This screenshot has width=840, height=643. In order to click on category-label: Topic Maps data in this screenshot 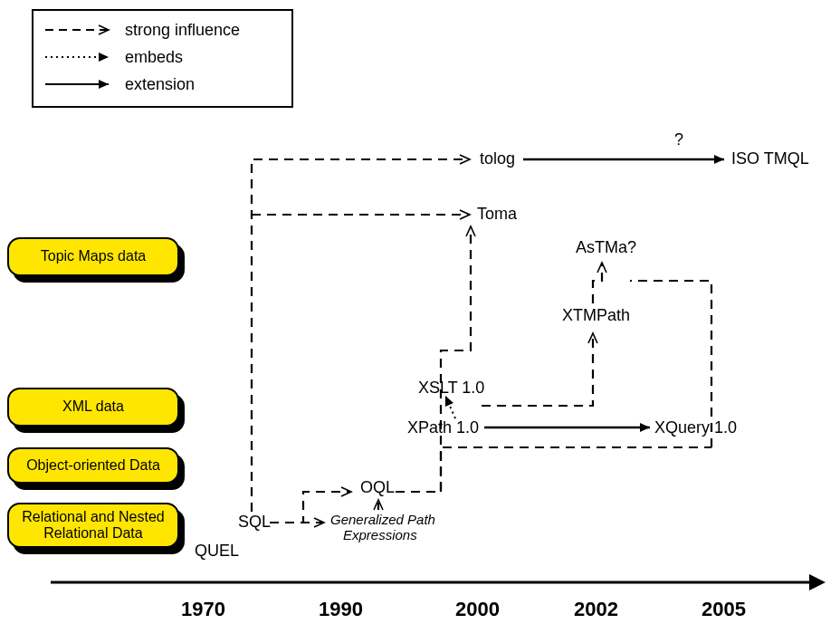, I will do `click(94, 256)`.